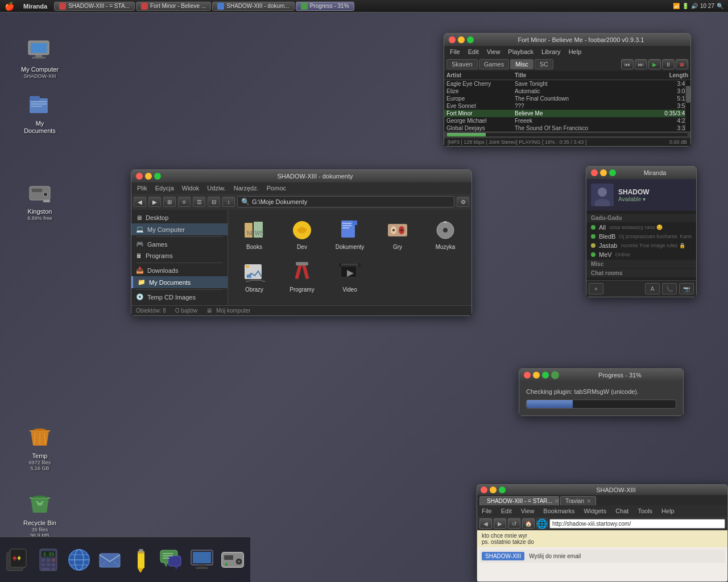 This screenshot has width=728, height=582. Describe the element at coordinates (461, 40) in the screenshot. I see `foobar-min-button` at that location.